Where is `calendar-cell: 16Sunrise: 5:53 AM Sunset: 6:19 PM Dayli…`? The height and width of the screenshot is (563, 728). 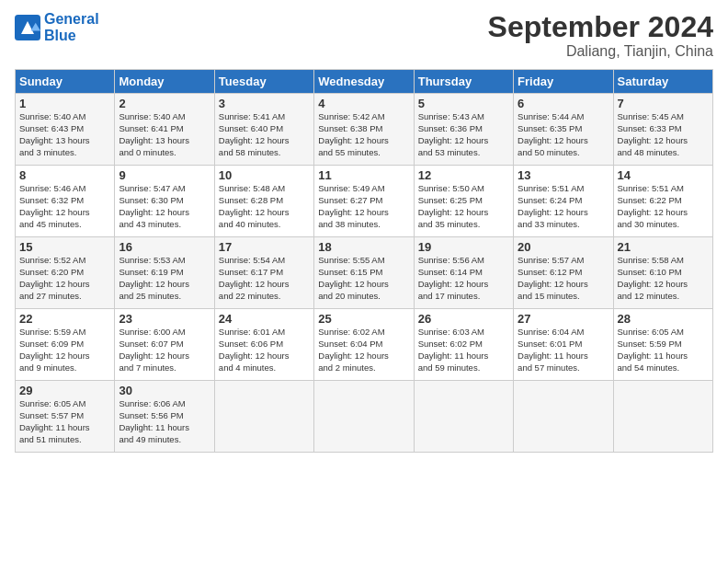
calendar-cell: 16Sunrise: 5:53 AM Sunset: 6:19 PM Dayli… is located at coordinates (165, 273).